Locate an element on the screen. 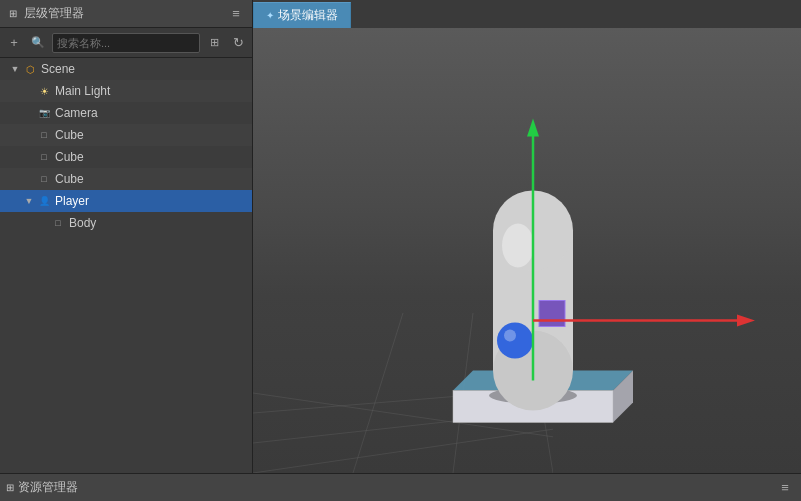 The image size is (801, 501). tree-label-cube3: Cube is located at coordinates (70, 179).